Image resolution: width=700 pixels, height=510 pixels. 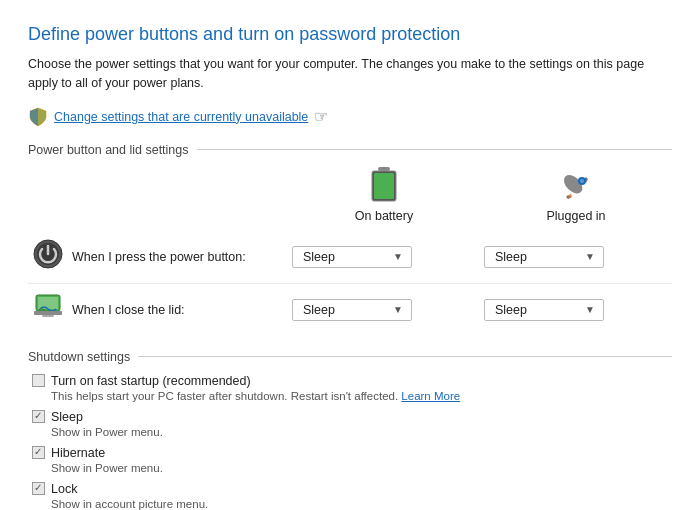 I want to click on power-button-on-battery-dropdown: Sleep ▼, so click(x=352, y=257).